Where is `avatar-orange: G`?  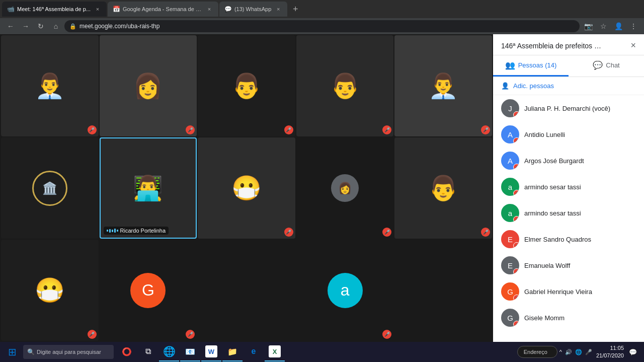
avatar-orange: G is located at coordinates (148, 291).